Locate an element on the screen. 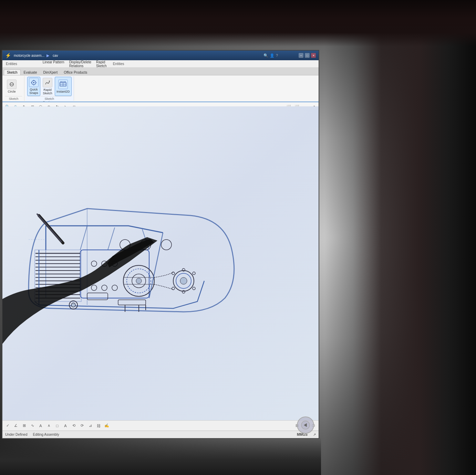 This screenshot has height=475, width=476. group-label-snaps: SketchContinu... is located at coordinates (50, 99).